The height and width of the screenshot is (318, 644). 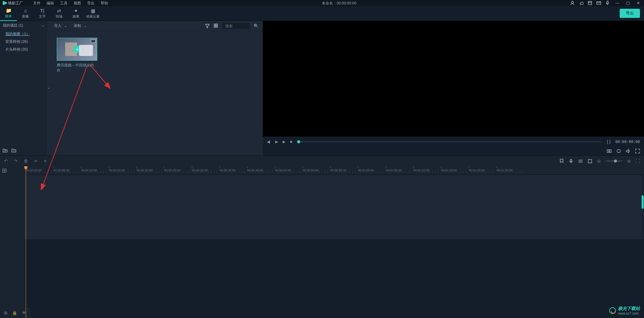 What do you see at coordinates (581, 161) in the screenshot?
I see `audio-mixer-icon` at bounding box center [581, 161].